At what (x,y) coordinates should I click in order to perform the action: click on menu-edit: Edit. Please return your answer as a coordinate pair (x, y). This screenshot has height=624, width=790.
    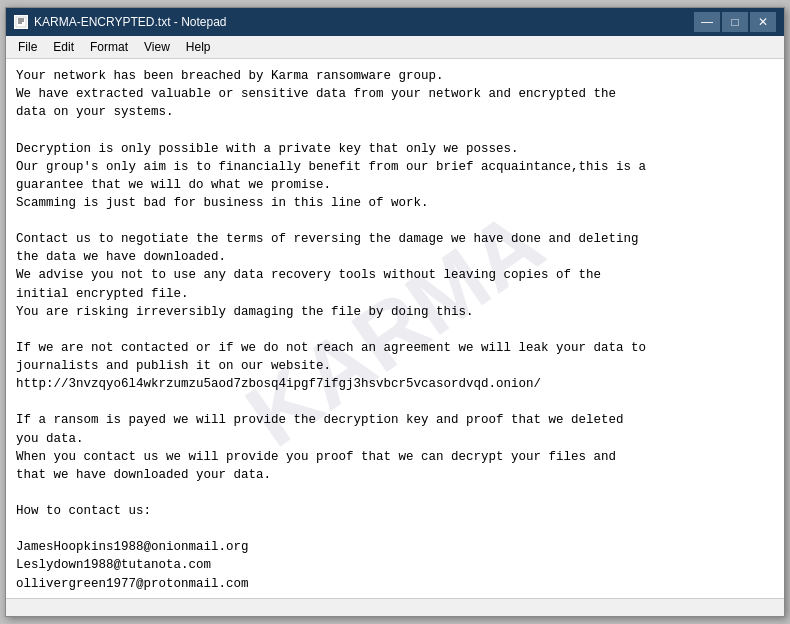
    Looking at the image, I should click on (64, 47).